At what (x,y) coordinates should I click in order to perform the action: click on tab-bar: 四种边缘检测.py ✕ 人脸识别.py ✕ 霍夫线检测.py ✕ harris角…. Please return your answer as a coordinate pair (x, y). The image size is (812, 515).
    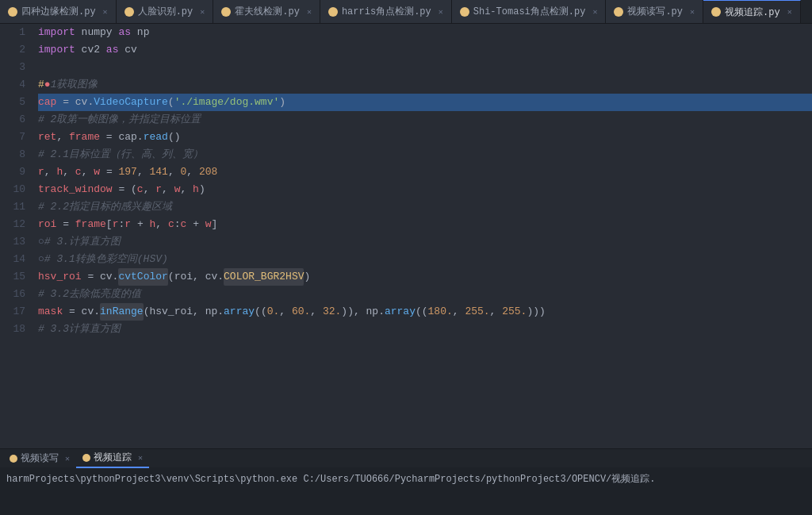
    Looking at the image, I should click on (406, 12).